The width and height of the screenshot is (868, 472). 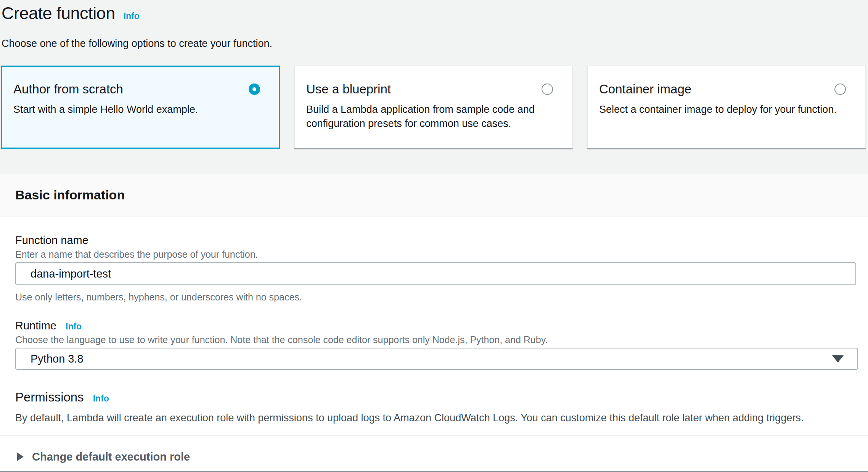 What do you see at coordinates (724, 89) in the screenshot?
I see `card-head: Container image` at bounding box center [724, 89].